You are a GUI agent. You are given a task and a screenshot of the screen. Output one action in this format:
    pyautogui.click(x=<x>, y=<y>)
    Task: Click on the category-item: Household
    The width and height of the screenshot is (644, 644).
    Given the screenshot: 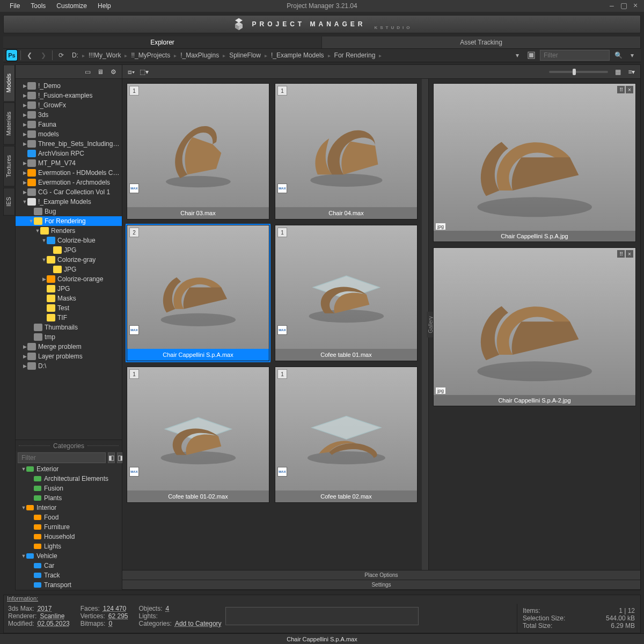 What is the action you would take?
    pyautogui.click(x=69, y=537)
    